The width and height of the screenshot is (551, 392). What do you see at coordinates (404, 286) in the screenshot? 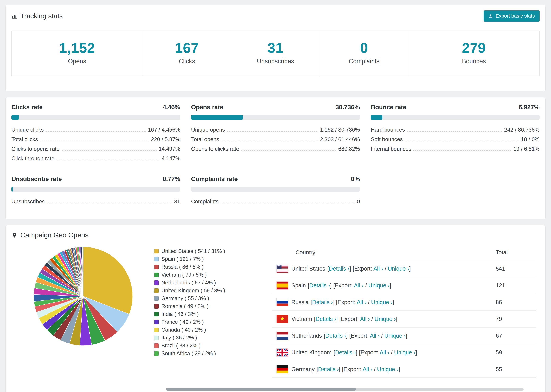
I see `table-row: Spain [Details ›] [Export: All › / Uniqu…` at bounding box center [404, 286].